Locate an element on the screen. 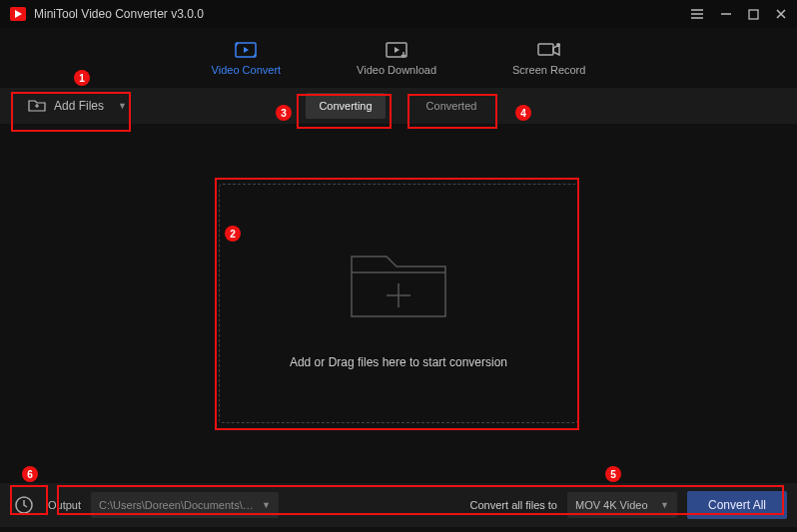  screen-record-icon is located at coordinates (549, 50).